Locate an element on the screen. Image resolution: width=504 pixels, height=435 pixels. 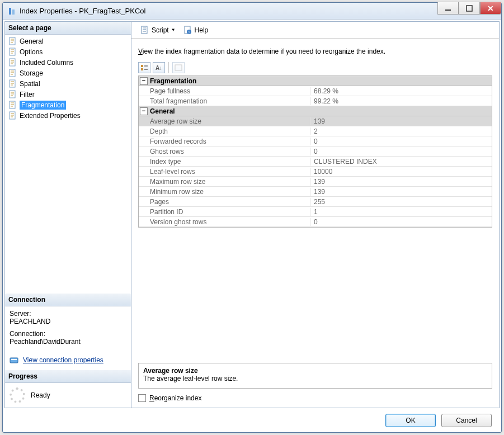
property-label: Total fragmentation is located at coordinates (230, 101).